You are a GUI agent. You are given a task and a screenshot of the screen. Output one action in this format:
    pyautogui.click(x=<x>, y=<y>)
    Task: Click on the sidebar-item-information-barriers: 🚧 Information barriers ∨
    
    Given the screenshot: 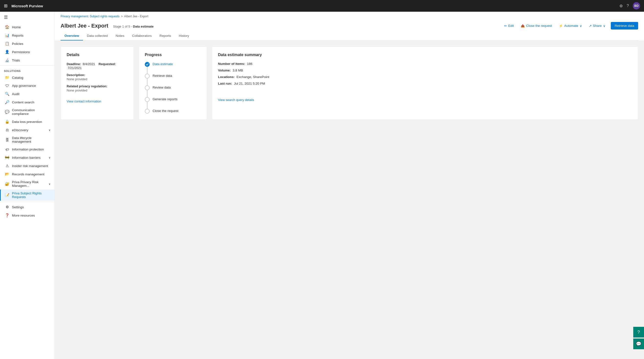 What is the action you would take?
    pyautogui.click(x=27, y=157)
    